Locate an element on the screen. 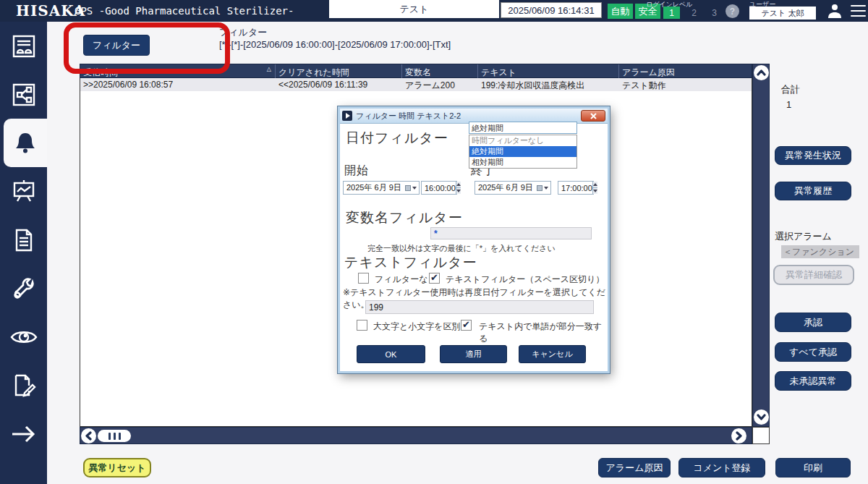 Image resolution: width=868 pixels, height=484 pixels. sidebar-item-record is located at coordinates (23, 385).